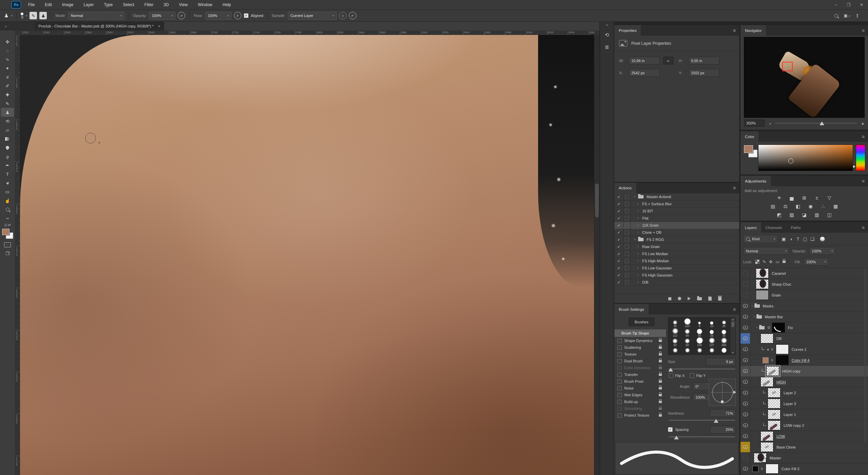  What do you see at coordinates (312, 16) in the screenshot?
I see `sample-select: Current Layer▾` at bounding box center [312, 16].